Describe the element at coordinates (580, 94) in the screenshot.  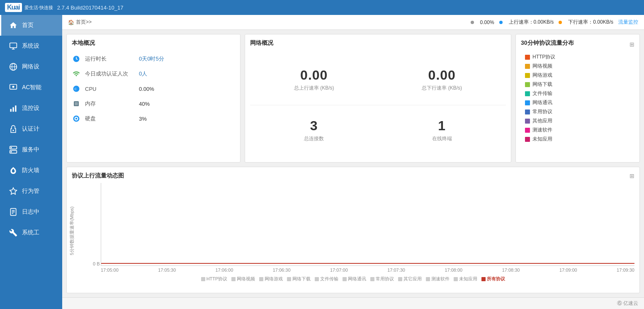
I see `protocol-legend-item-4: 文件传输` at that location.